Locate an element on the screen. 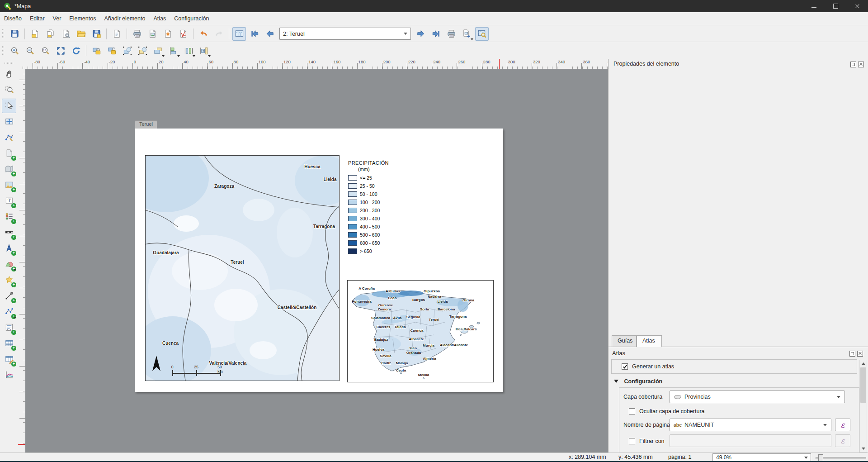  undo-button is located at coordinates (203, 34).